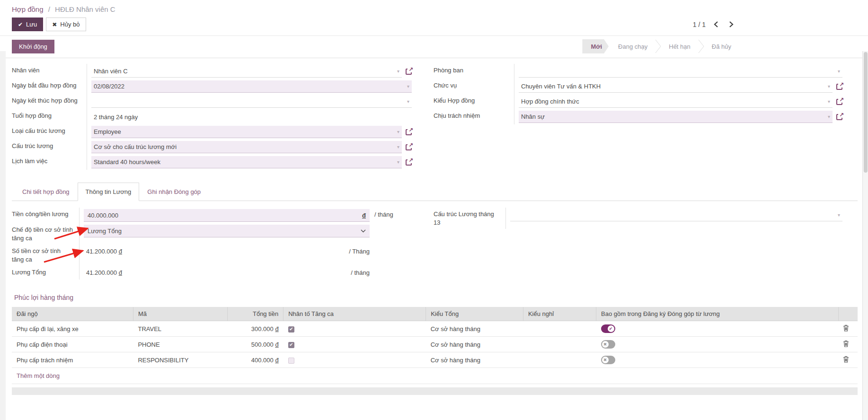 The width and height of the screenshot is (868, 420). What do you see at coordinates (559, 314) in the screenshot?
I see `column-header: Kiểu nghỉ` at bounding box center [559, 314].